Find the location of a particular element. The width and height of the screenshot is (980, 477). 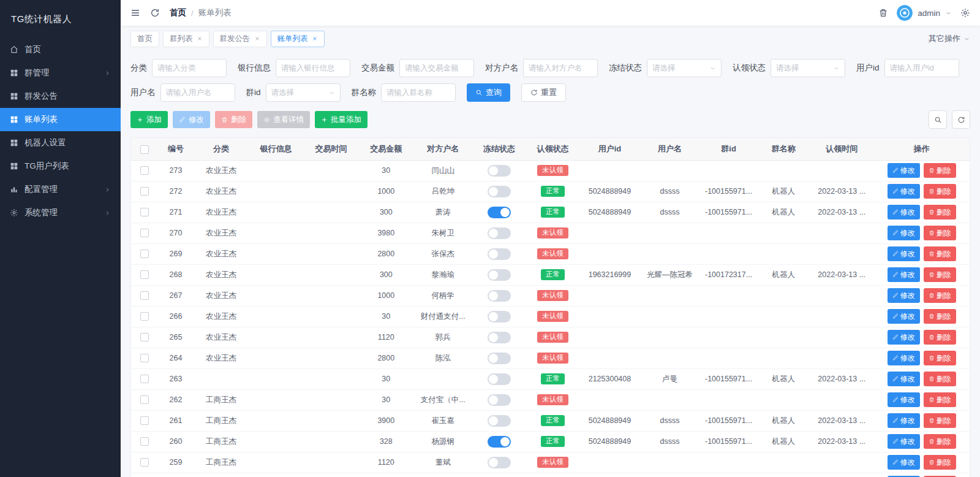

tab-item: 首页 is located at coordinates (145, 39).